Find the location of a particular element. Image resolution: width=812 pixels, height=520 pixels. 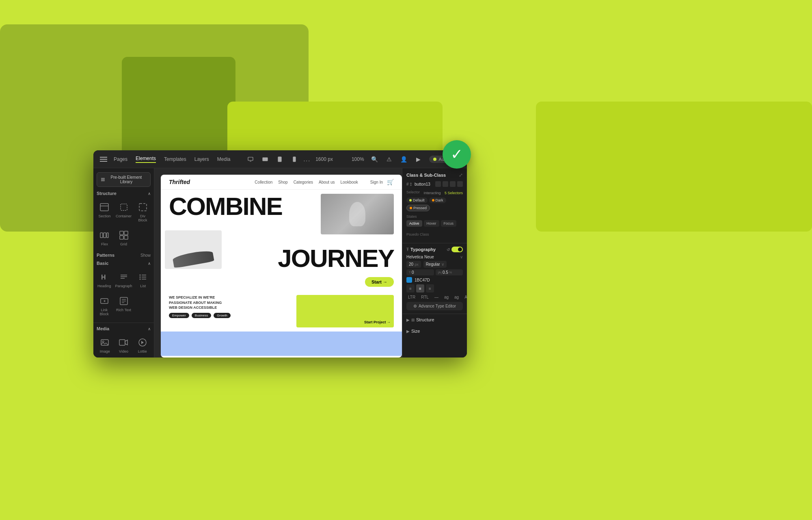

structure-panel-arrow: ▶ is located at coordinates (408, 320).